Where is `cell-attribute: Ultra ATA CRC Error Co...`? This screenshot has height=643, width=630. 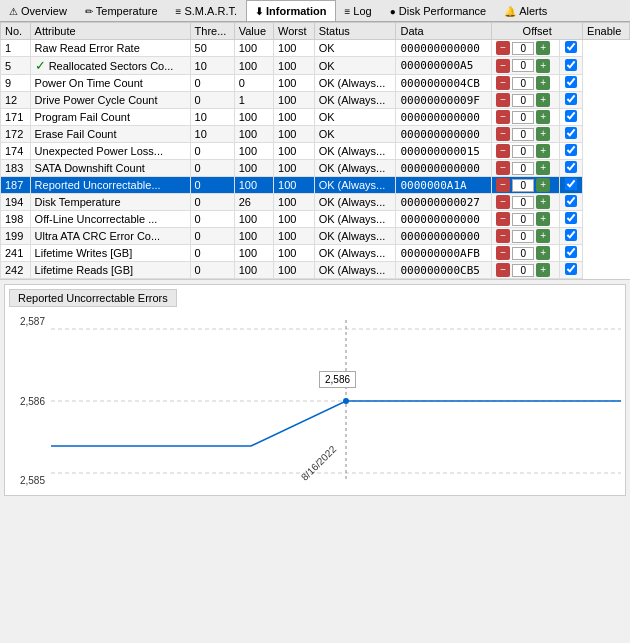 cell-attribute: Ultra ATA CRC Error Co... is located at coordinates (110, 236).